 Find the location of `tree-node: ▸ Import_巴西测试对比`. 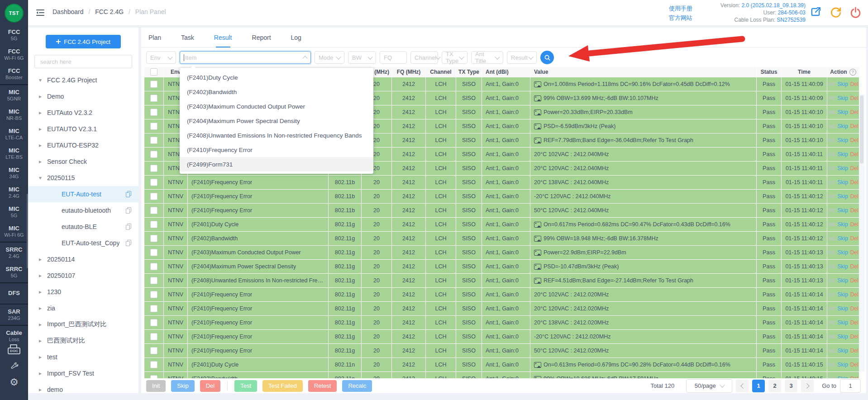

tree-node: ▸ Import_巴西测试对比 is located at coordinates (83, 324).